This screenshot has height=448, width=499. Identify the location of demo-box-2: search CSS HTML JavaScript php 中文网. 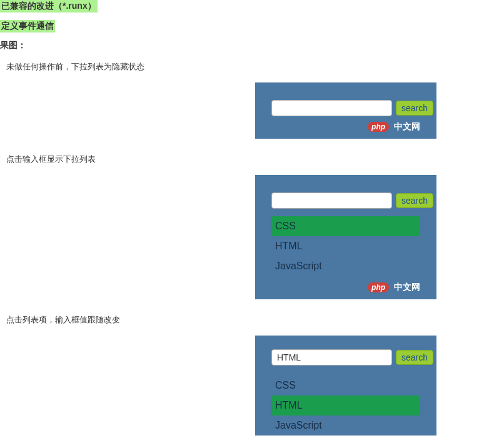
(346, 237).